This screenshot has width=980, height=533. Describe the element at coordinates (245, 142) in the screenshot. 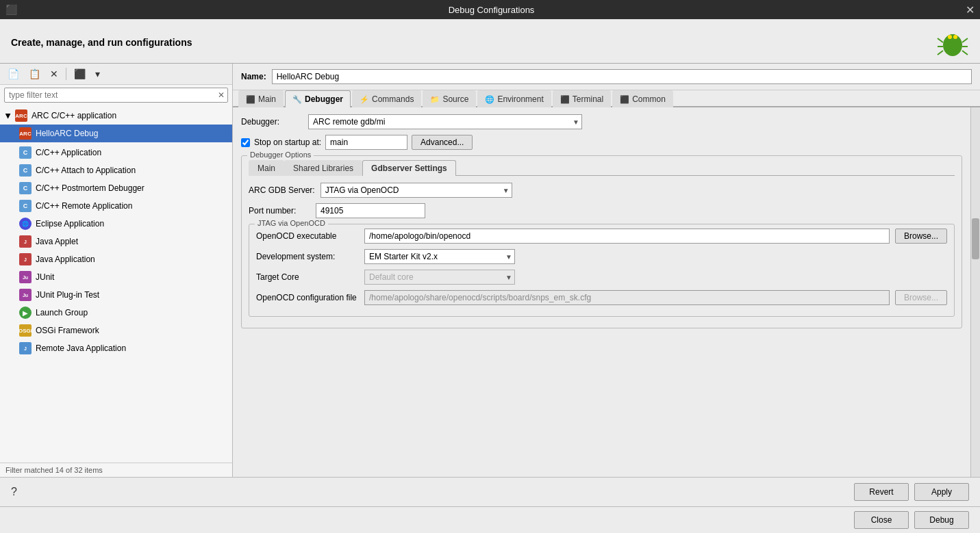

I see `stop-on-startup-checkbox` at that location.